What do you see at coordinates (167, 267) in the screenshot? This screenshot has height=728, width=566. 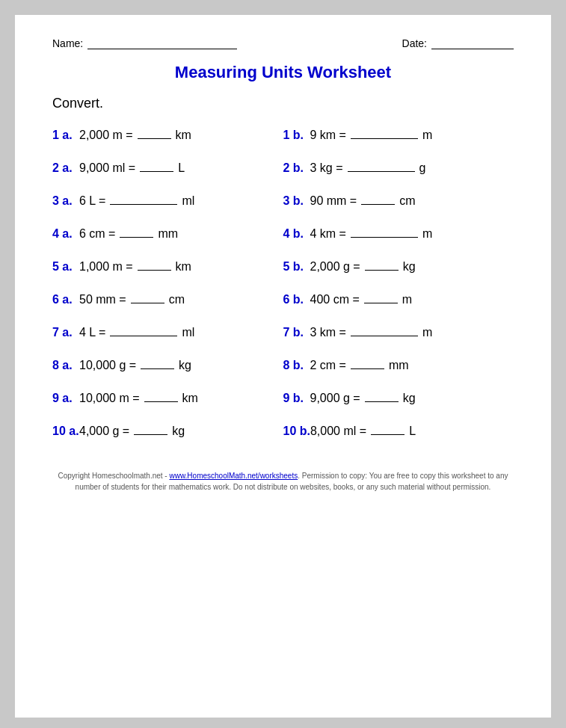 I see `problem-row: 5 a. 1,000 m = km` at bounding box center [167, 267].